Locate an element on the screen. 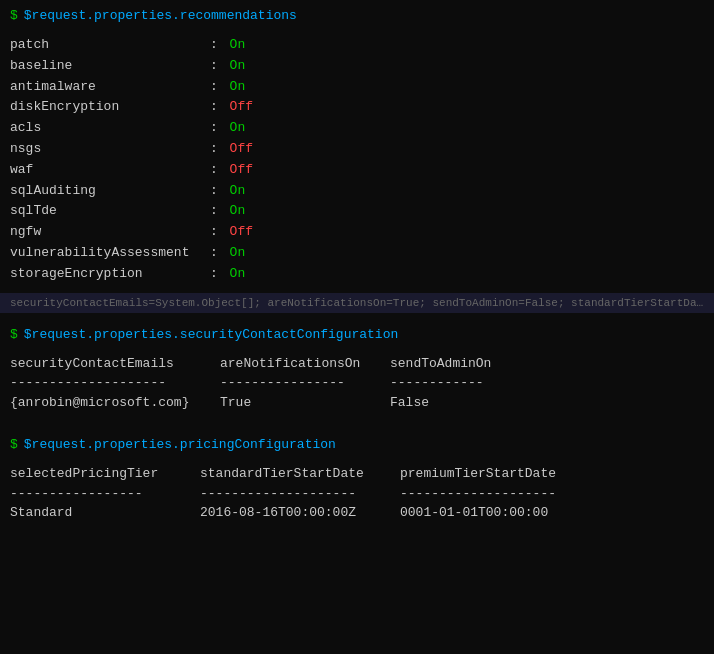 Image resolution: width=714 pixels, height=654 pixels. table-row: nsgs : Off is located at coordinates (357, 150).